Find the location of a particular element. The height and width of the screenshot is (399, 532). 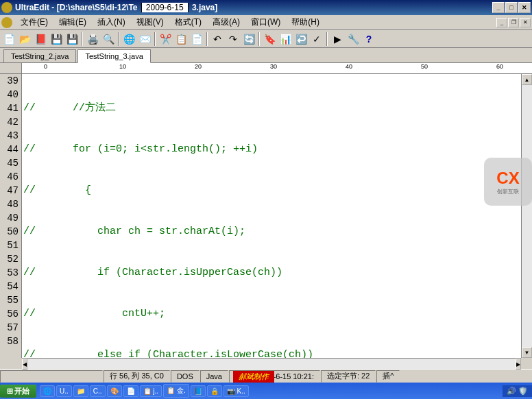

task-item: 📘 is located at coordinates (198, 391).